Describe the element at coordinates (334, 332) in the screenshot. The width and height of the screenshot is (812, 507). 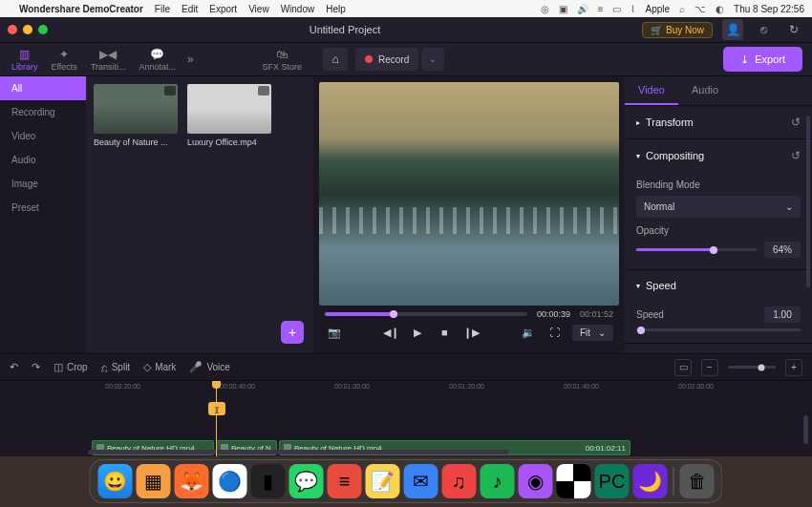
I see `snapshot-button: 📷` at that location.